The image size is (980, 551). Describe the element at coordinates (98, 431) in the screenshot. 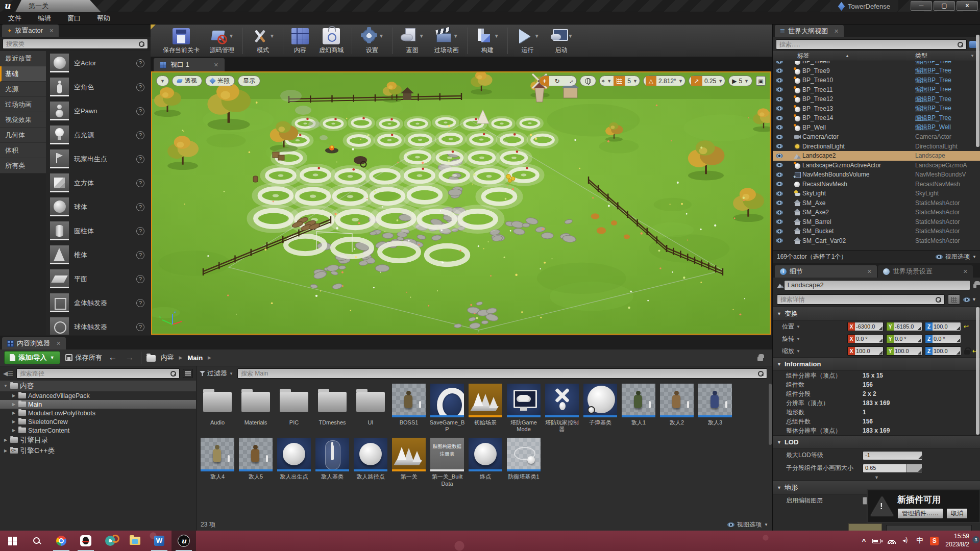

I see `source-folder-StarterContent: ▶StarterContent` at that location.